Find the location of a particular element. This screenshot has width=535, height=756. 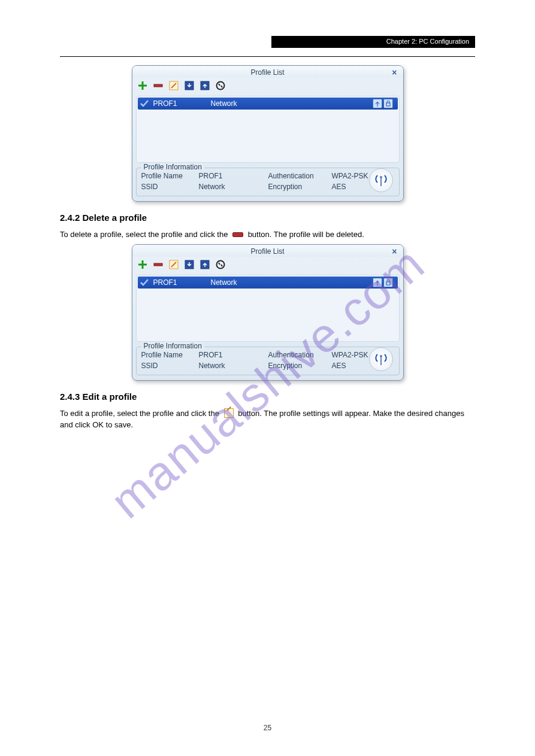

value-profile-name-2: PROF1 is located at coordinates (232, 355).